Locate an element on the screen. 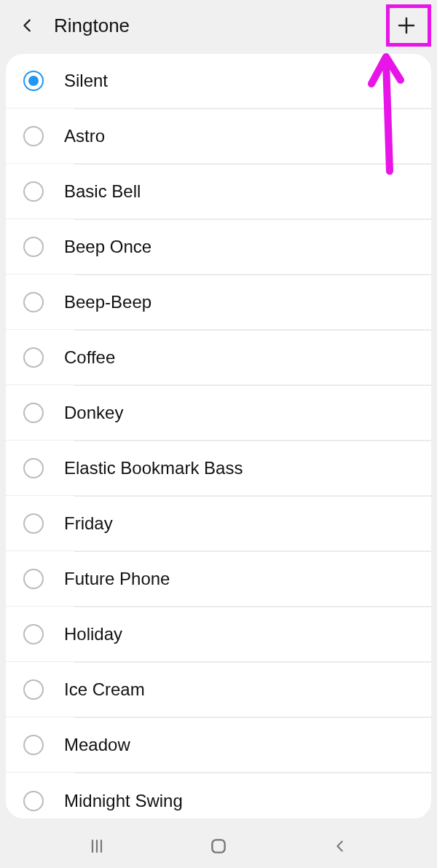 Image resolution: width=437 pixels, height=868 pixels. ringtone-item: Future Phone is located at coordinates (219, 580).